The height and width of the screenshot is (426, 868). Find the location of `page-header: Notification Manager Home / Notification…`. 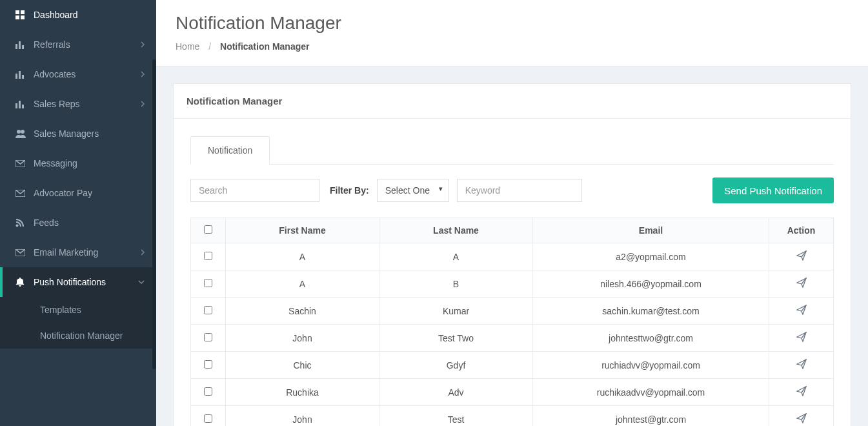

page-header: Notification Manager Home / Notification… is located at coordinates (512, 34).